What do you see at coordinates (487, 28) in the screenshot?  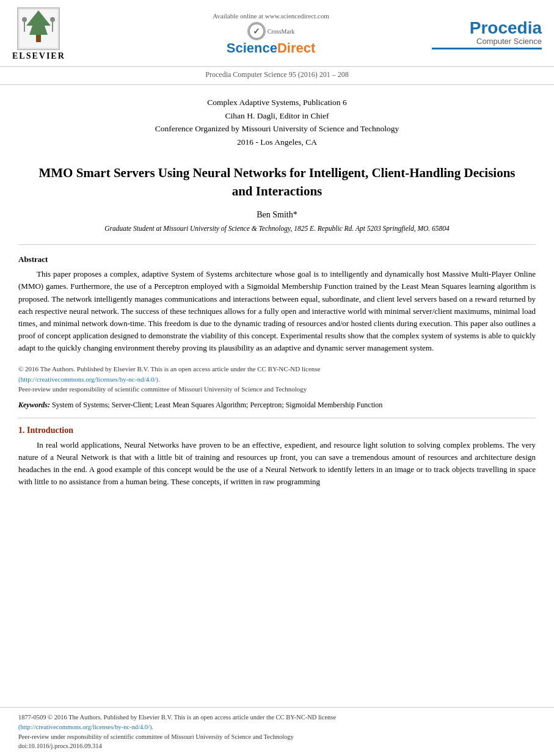 I see `procedia-title: Procedia` at bounding box center [487, 28].